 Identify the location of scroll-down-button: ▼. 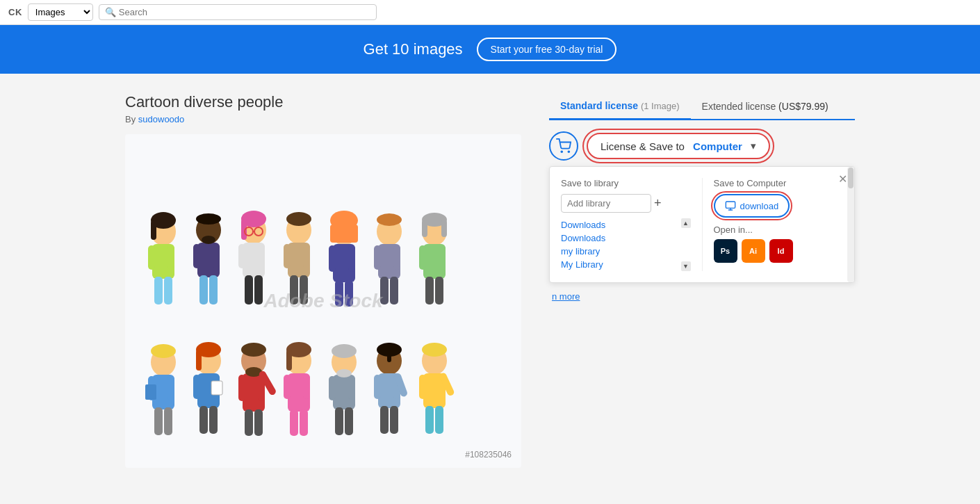
(686, 266).